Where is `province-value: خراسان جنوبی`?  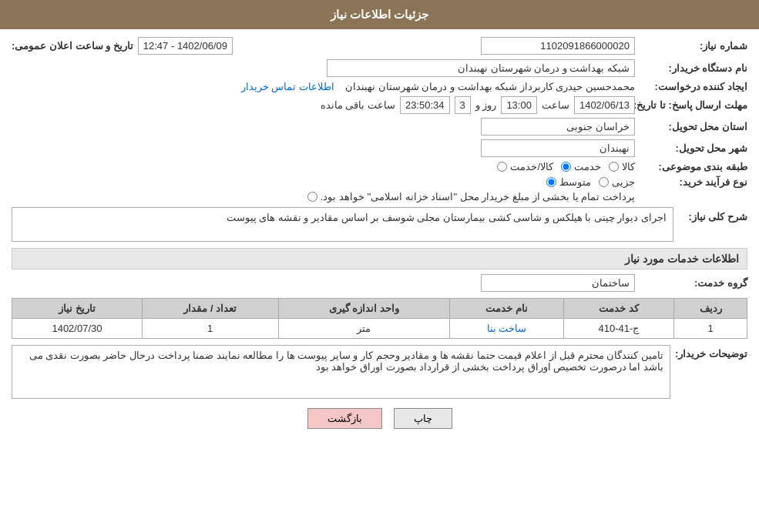 province-value: خراسان جنوبی is located at coordinates (558, 126).